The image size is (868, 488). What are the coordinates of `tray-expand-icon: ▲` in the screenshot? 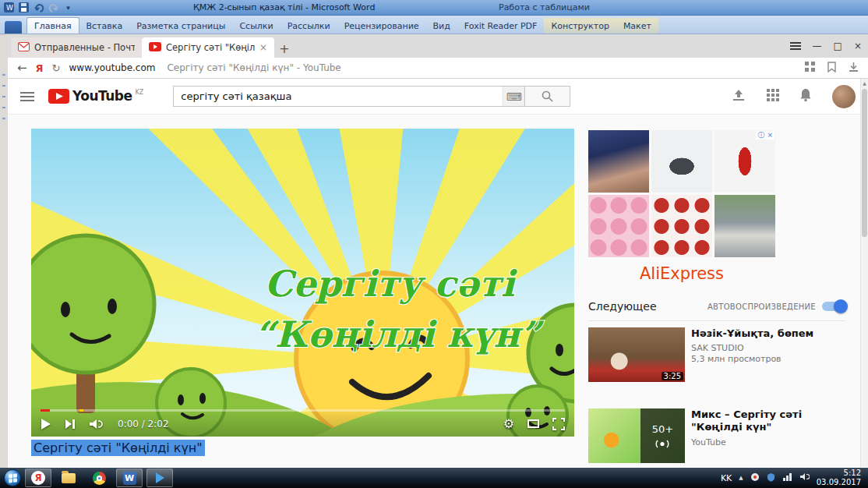 It's located at (740, 478).